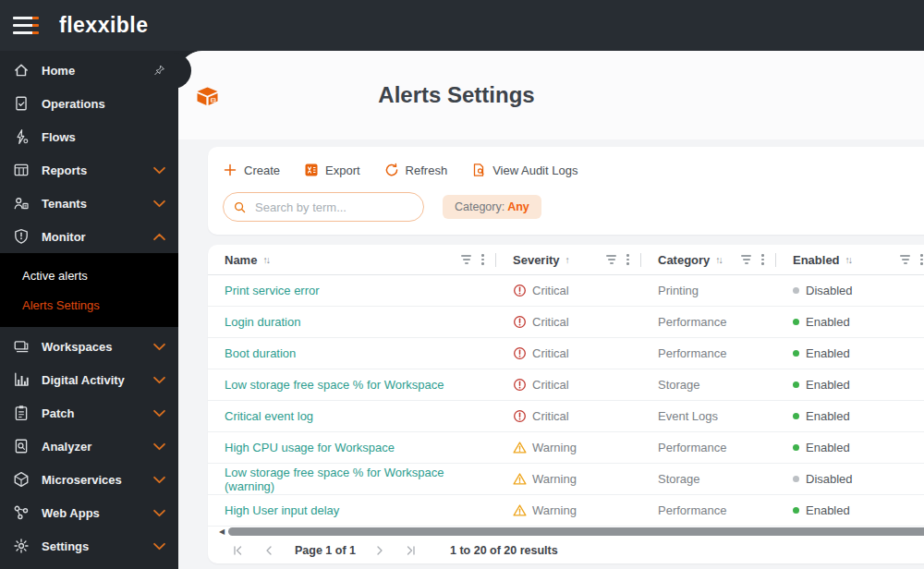  What do you see at coordinates (261, 353) in the screenshot?
I see `alert-name-link: Boot duration` at bounding box center [261, 353].